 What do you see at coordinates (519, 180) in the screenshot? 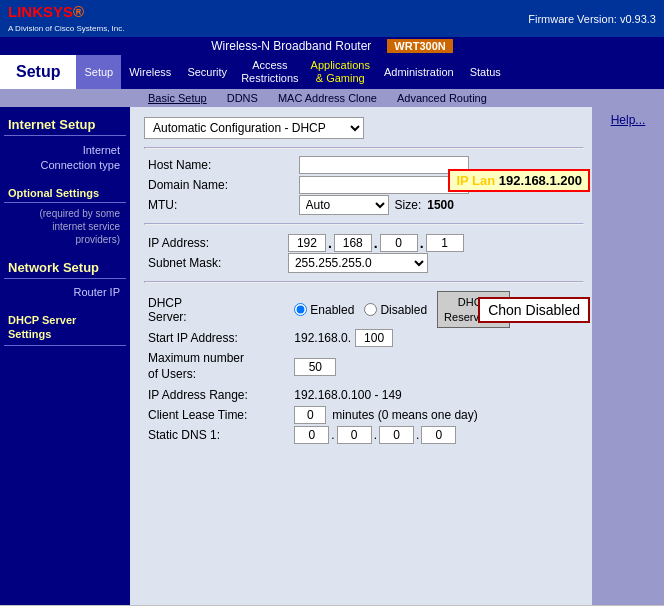
I see `ip-lan-annotation: IP Lan 192.168.1.200` at bounding box center [519, 180].